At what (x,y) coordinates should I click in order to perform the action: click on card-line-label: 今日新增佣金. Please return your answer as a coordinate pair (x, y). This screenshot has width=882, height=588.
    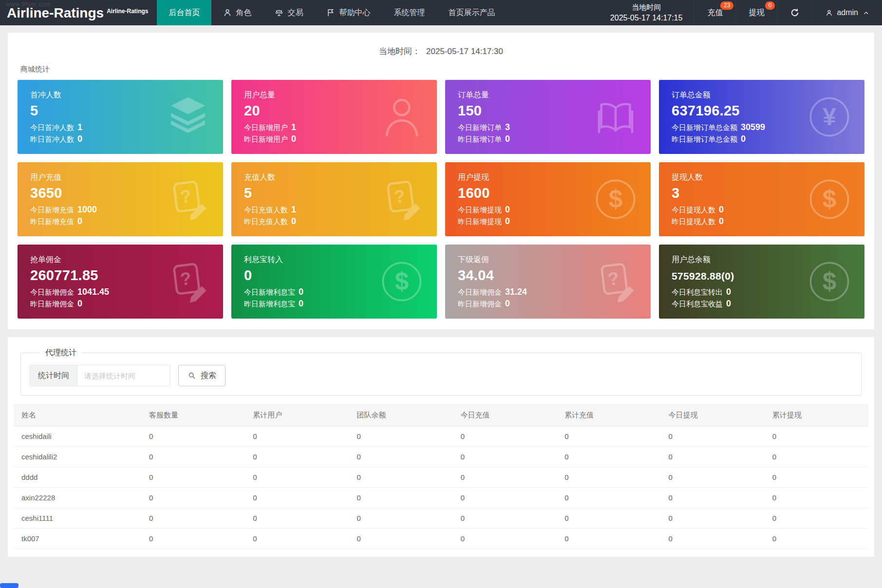
    Looking at the image, I should click on (480, 292).